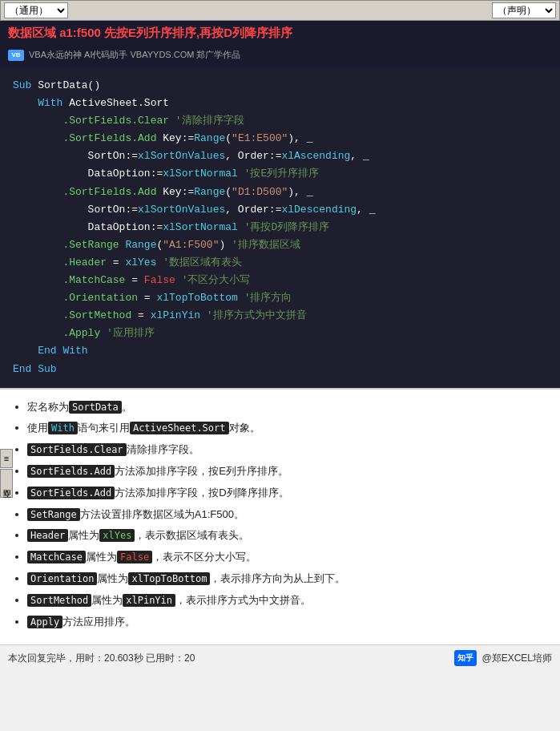 The height and width of the screenshot is (731, 560). I want to click on list-item-3: SortFields.Clear清除排序字段。, so click(288, 450).